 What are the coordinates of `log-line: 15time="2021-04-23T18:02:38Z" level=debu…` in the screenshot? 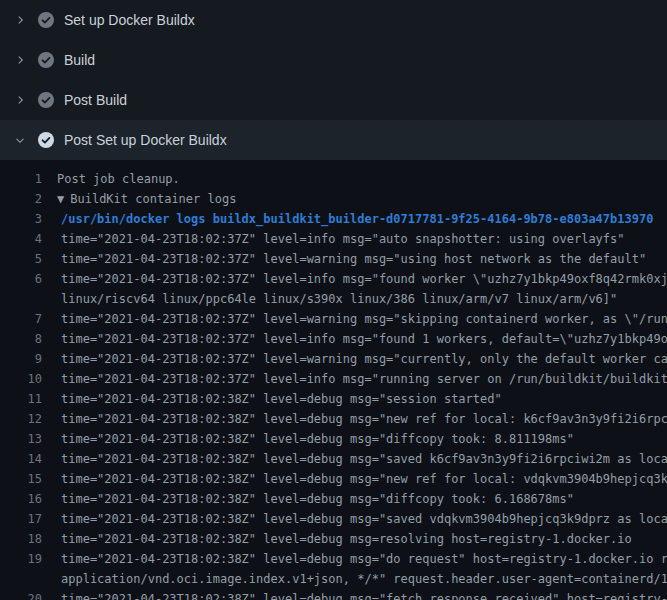 It's located at (334, 479).